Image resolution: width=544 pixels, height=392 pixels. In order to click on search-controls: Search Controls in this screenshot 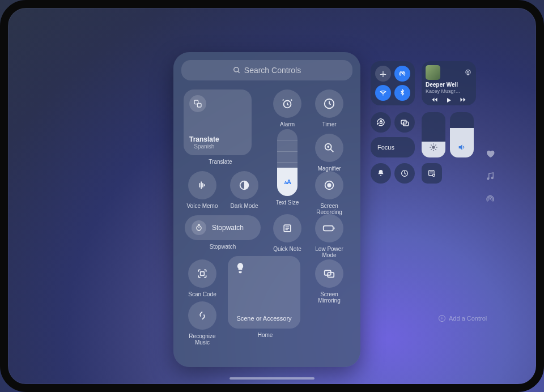, I will do `click(267, 70)`.